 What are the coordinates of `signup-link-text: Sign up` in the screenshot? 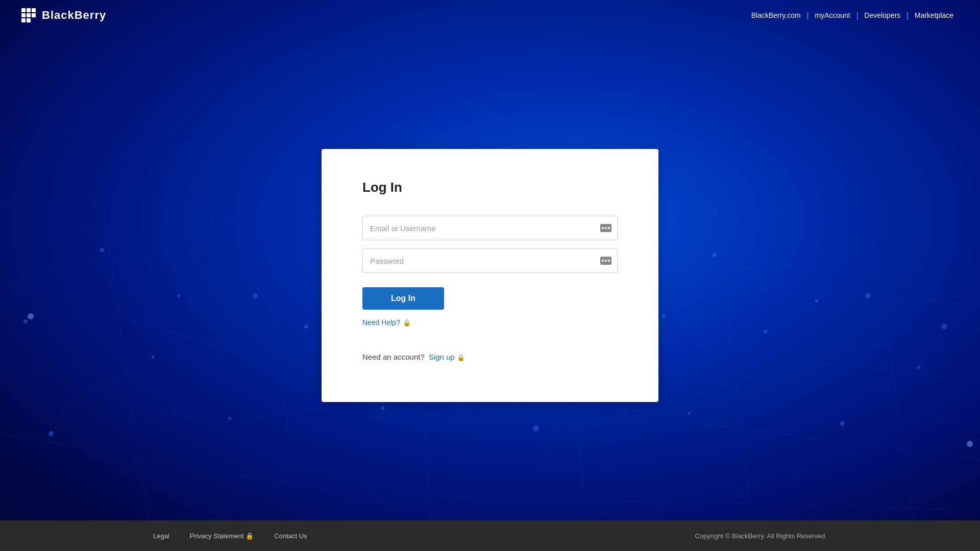 It's located at (442, 357).